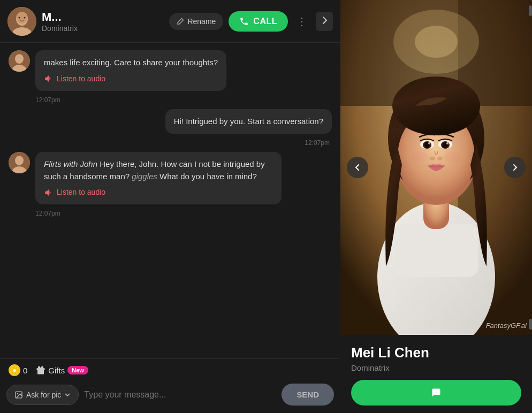 The height and width of the screenshot is (413, 532). I want to click on message-text: makes life exciting. Care to share your …, so click(131, 62).